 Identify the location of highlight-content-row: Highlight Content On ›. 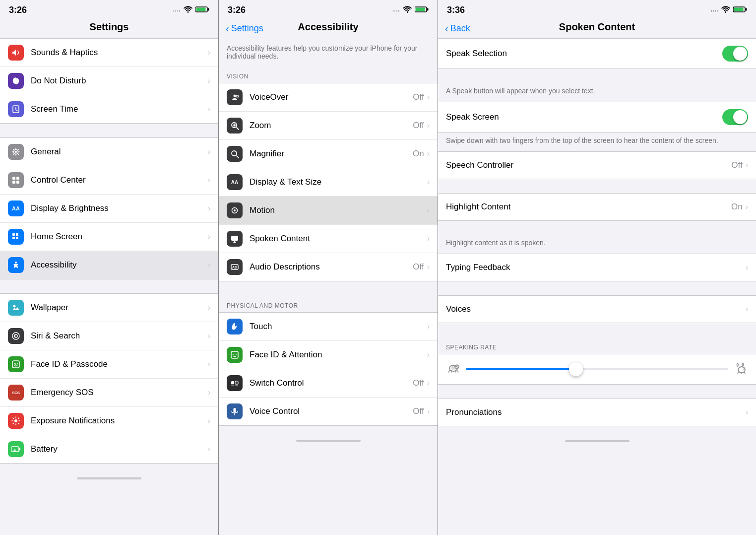
(597, 207).